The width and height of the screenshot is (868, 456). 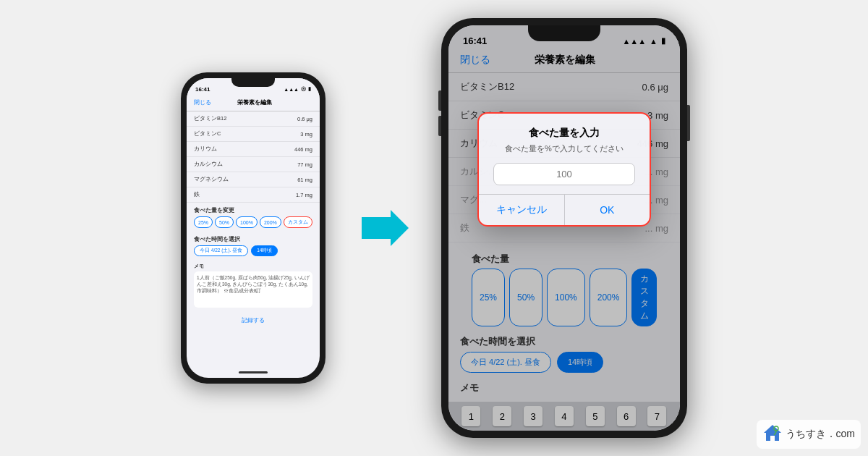 I want to click on list-item: カルシウム 77 mg, so click(x=253, y=165).